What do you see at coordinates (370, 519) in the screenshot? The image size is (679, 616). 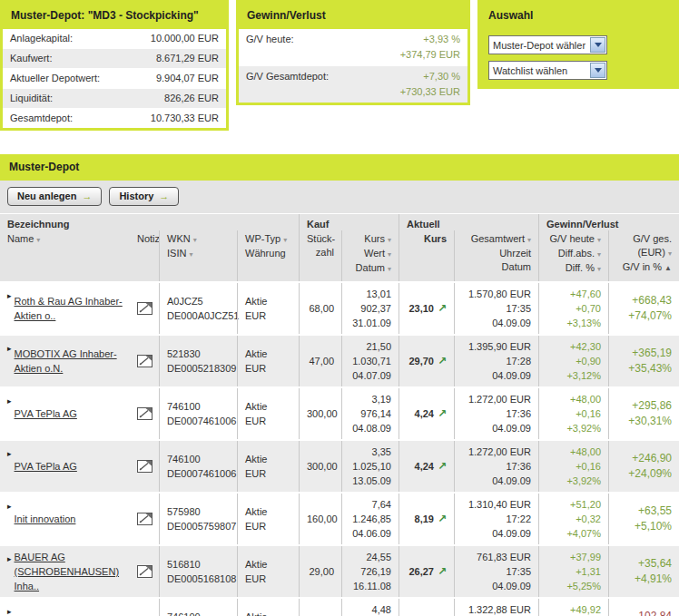 I see `kauf-wert: 1.246,85` at bounding box center [370, 519].